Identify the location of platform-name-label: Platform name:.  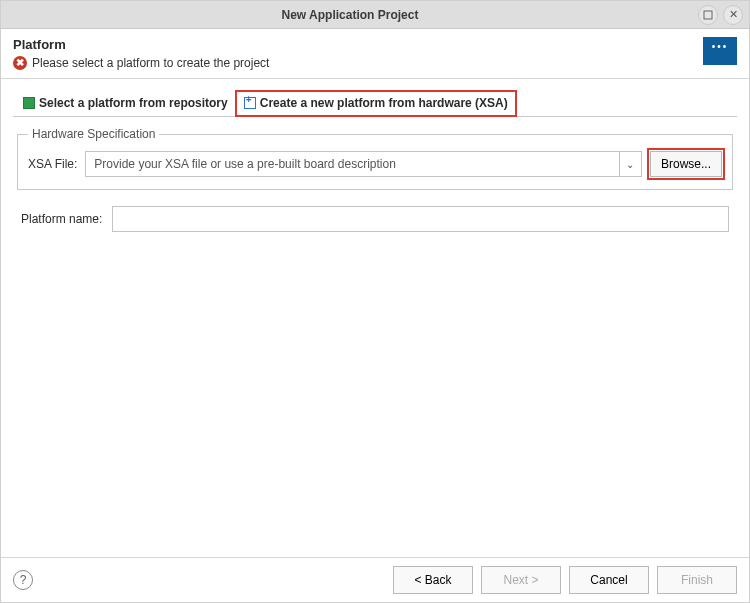
(62, 219).